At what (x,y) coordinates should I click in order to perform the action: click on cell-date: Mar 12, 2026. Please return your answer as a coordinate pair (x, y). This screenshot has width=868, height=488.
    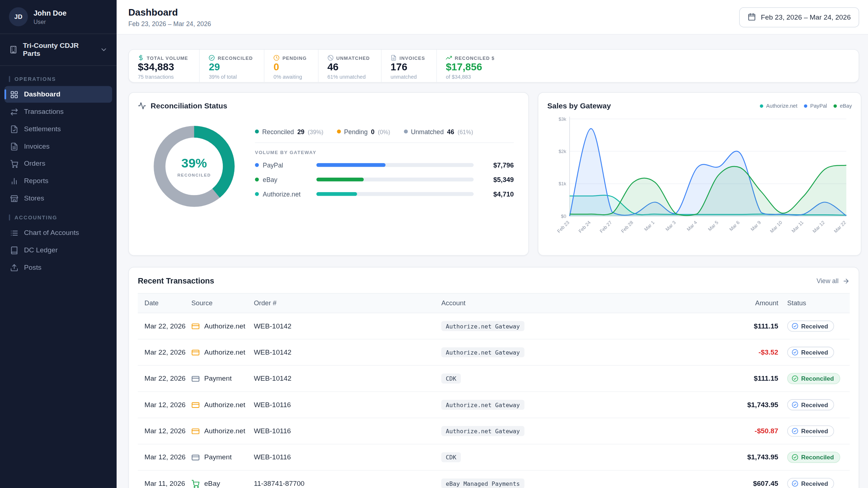
    Looking at the image, I should click on (161, 405).